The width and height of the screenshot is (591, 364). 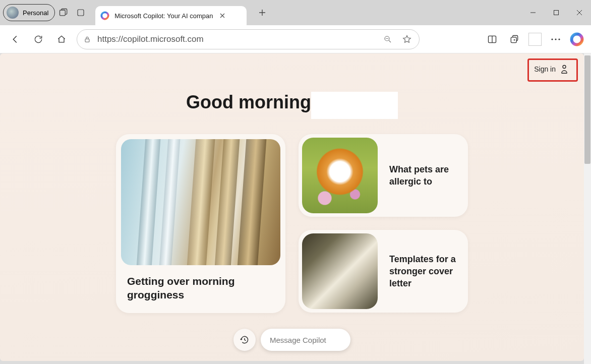 I want to click on browser-tab-active: Microsoft Copilot: Your AI compan, so click(x=171, y=16).